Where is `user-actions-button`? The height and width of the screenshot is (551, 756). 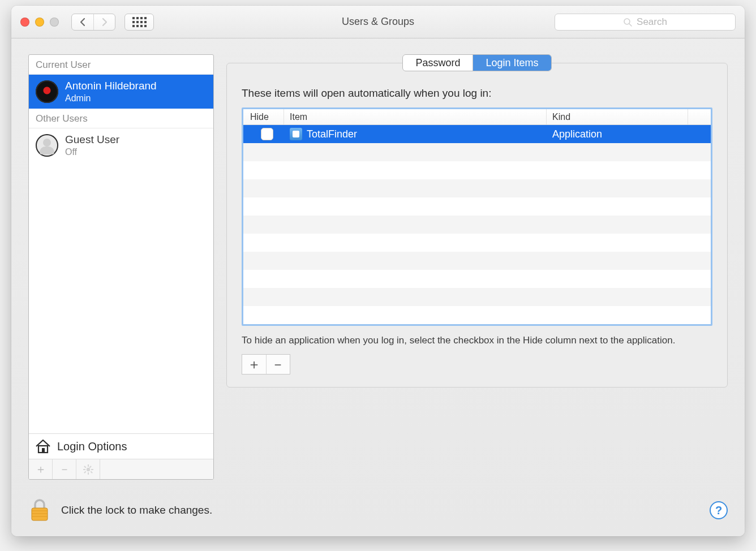 user-actions-button is located at coordinates (88, 470).